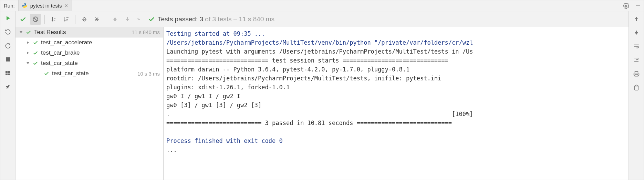 The image size is (644, 180). Describe the element at coordinates (9, 5) in the screenshot. I see `run-label: Run:` at that location.